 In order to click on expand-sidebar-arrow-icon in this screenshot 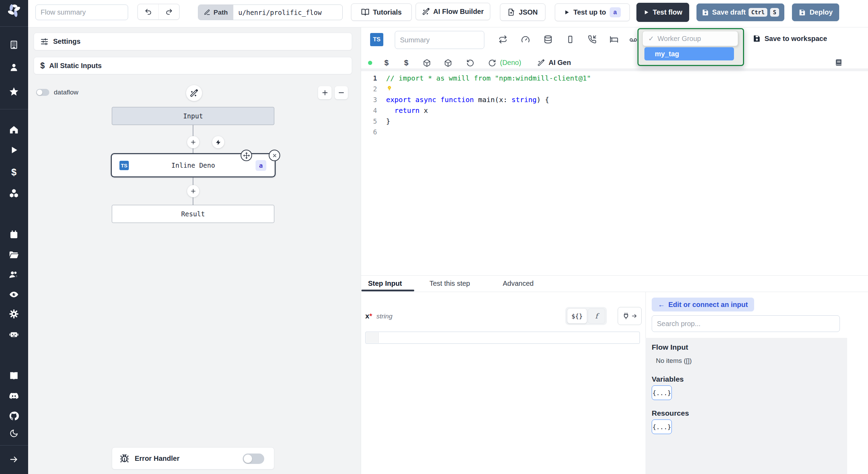, I will do `click(14, 459)`.